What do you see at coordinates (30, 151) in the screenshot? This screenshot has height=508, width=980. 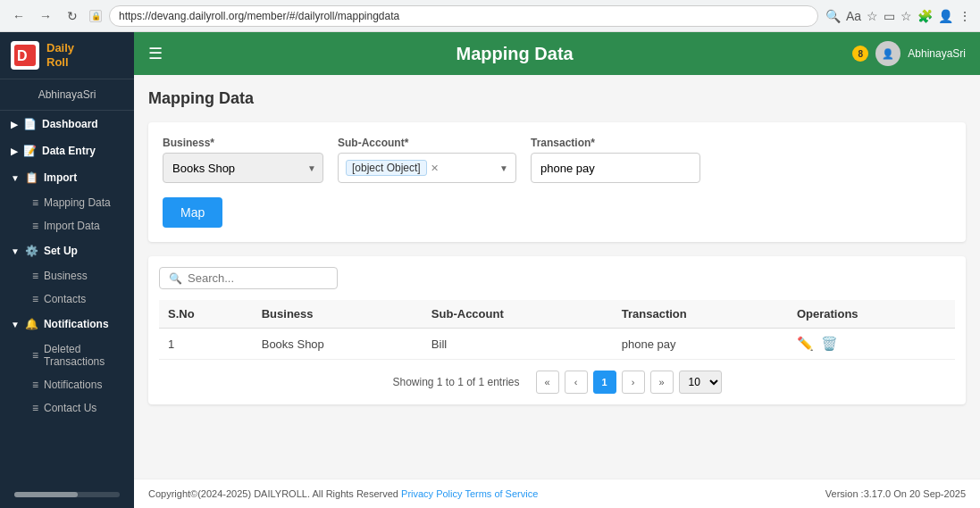 I see `edit-icon: 📝` at bounding box center [30, 151].